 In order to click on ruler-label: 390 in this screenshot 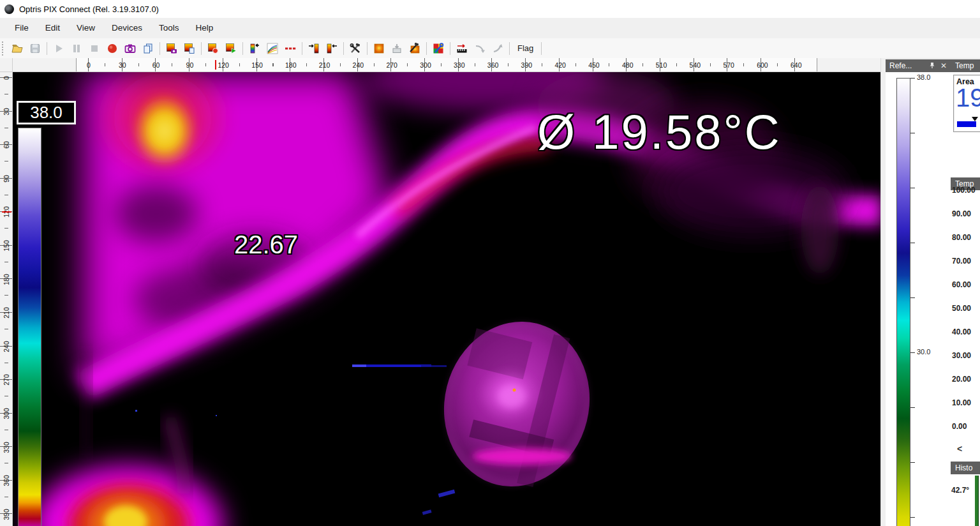, I will do `click(526, 65)`.